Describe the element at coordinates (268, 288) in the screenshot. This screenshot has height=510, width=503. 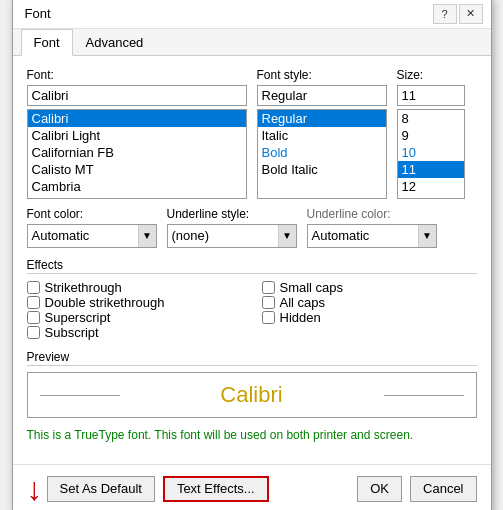
I see `small-caps-checkbox` at that location.